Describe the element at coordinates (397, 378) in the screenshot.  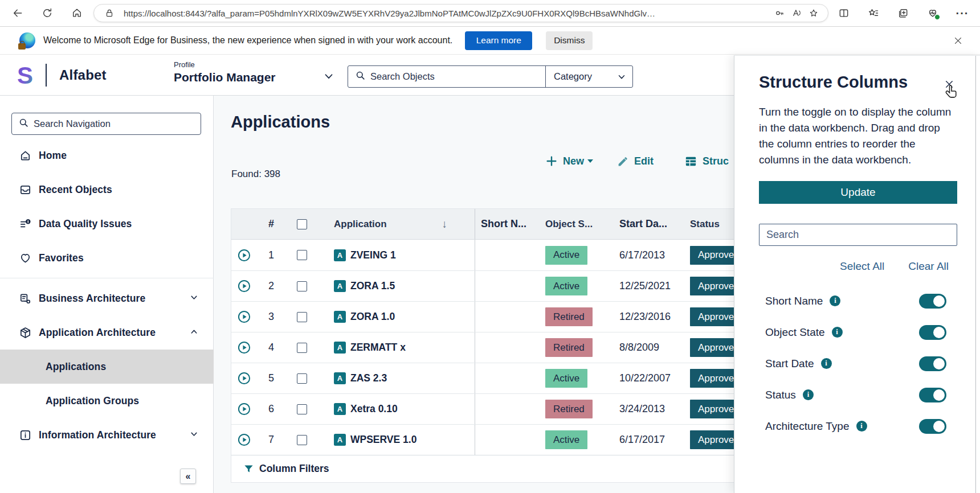
I see `application-cell: A ZAS 2.3` at that location.